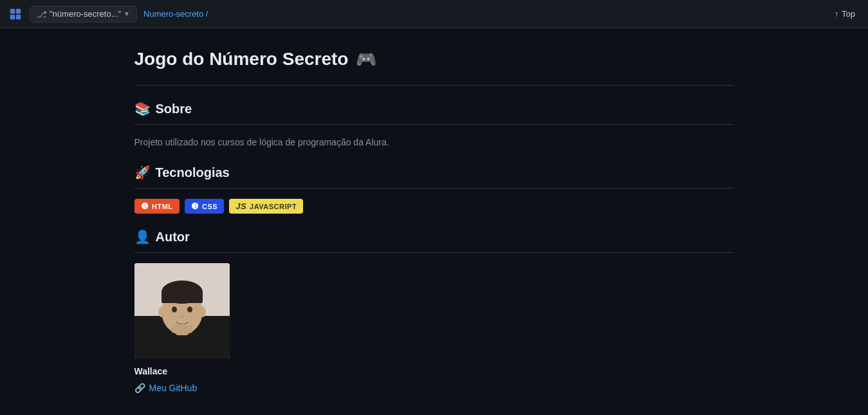 Image resolution: width=868 pixels, height=415 pixels. I want to click on rocket-icon: 🚀, so click(143, 172).